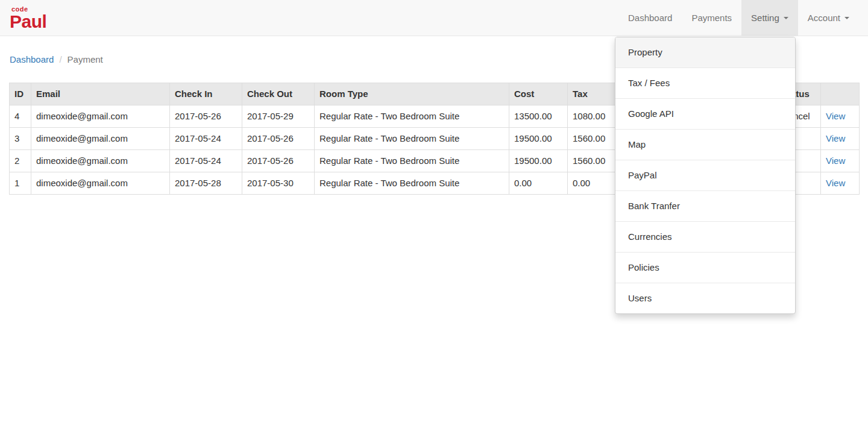 The image size is (868, 440). What do you see at coordinates (278, 183) in the screenshot?
I see `cell-check-out: 2017-05-30` at bounding box center [278, 183].